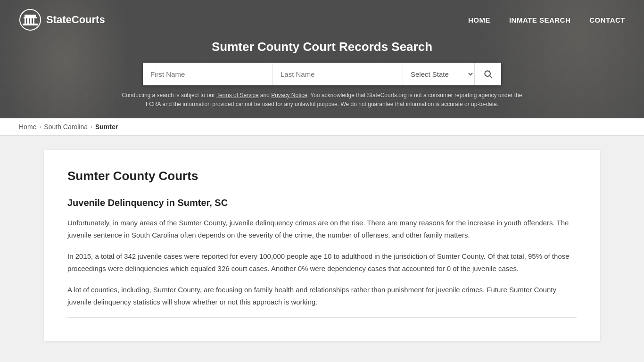 This screenshot has width=644, height=362. Describe the element at coordinates (238, 95) in the screenshot. I see `terms-link: Terms of Service` at that location.